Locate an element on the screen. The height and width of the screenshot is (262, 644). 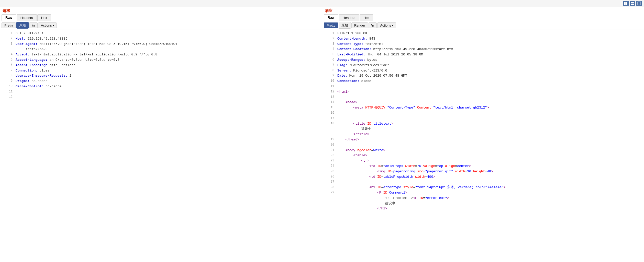
response-tab-bar: Raw Headers Hex is located at coordinates (483, 18).